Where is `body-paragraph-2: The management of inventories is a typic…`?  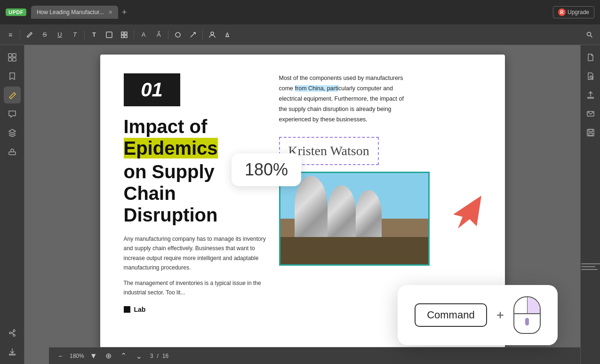 body-paragraph-2: The management of inventories is a typic… is located at coordinates (197, 288).